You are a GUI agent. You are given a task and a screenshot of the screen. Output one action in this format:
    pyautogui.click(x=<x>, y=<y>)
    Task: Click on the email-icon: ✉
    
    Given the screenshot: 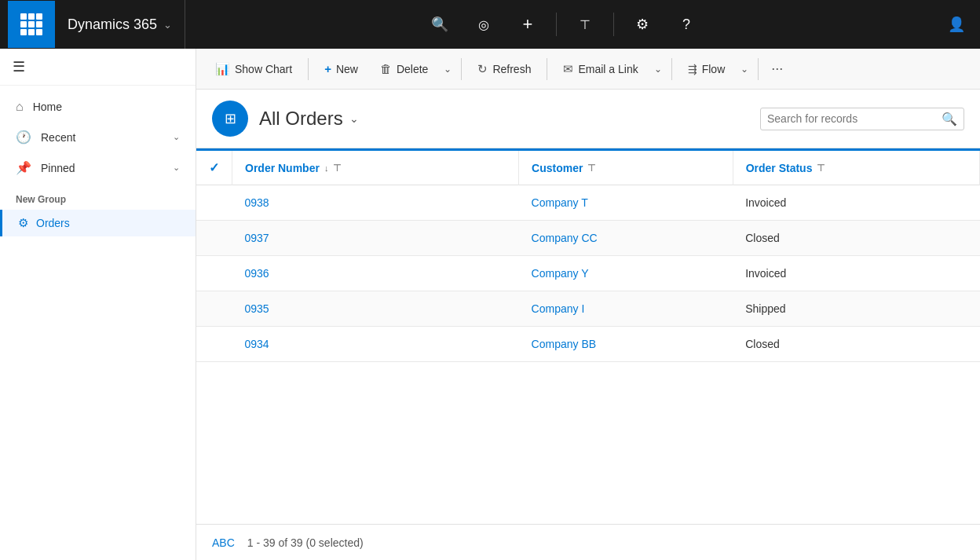 What is the action you would take?
    pyautogui.click(x=569, y=69)
    